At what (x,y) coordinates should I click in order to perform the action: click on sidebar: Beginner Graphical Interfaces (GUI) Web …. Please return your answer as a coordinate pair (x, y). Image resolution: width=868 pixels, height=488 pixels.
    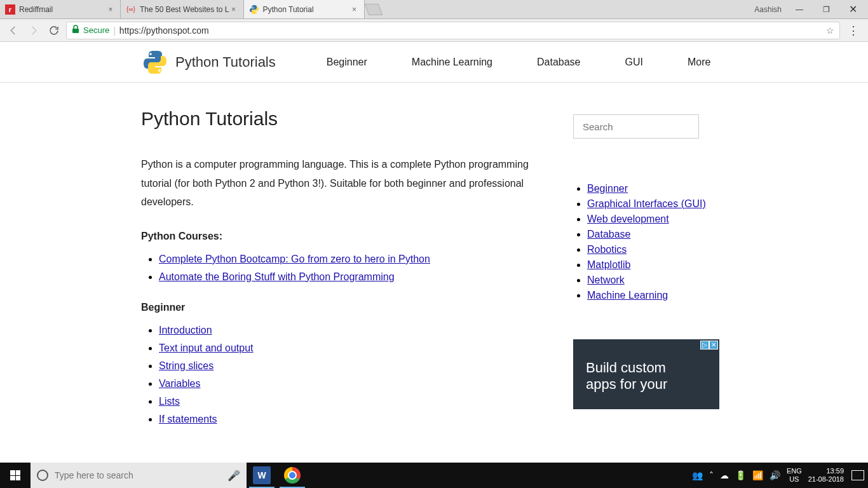
    Looking at the image, I should click on (646, 269).